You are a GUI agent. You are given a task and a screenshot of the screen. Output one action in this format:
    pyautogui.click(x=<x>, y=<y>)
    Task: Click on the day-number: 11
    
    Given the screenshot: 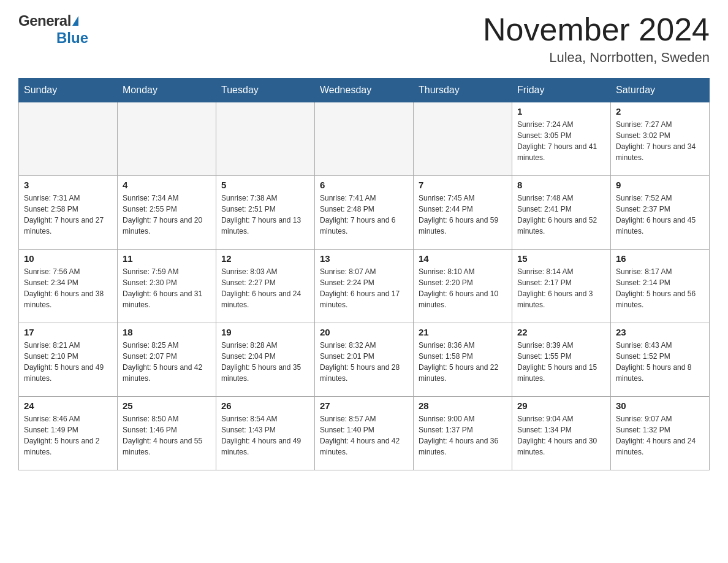 What is the action you would take?
    pyautogui.click(x=167, y=259)
    